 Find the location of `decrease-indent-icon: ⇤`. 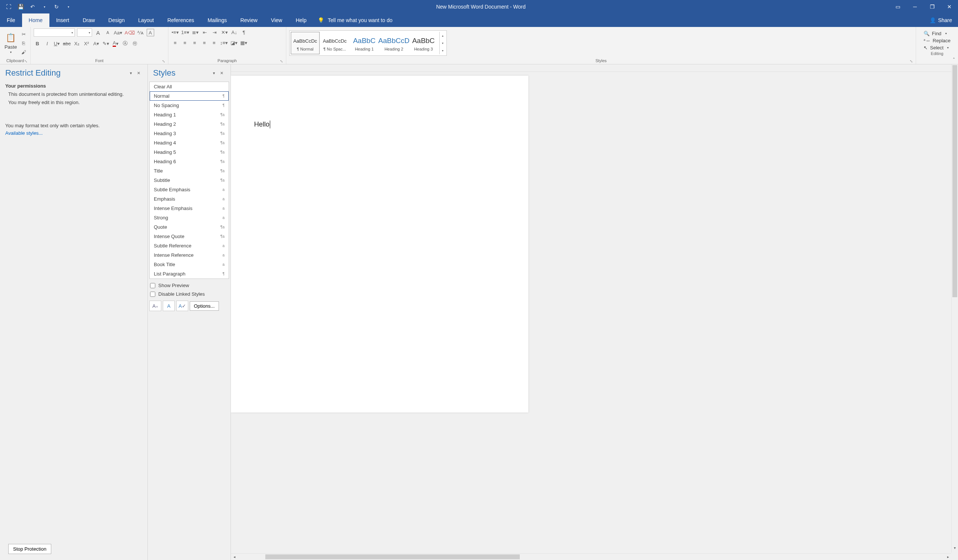

decrease-indent-icon: ⇤ is located at coordinates (205, 32).